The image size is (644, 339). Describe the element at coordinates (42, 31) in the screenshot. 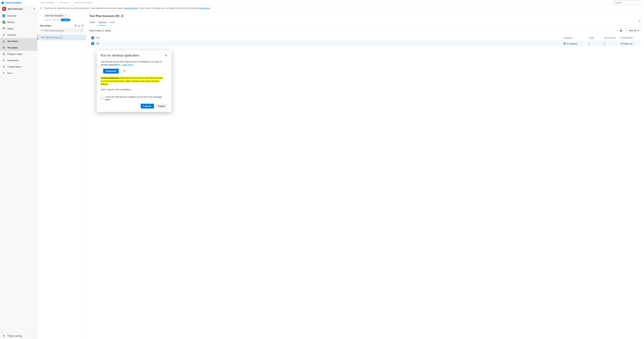

I see `filter-icon: ⚟` at that location.